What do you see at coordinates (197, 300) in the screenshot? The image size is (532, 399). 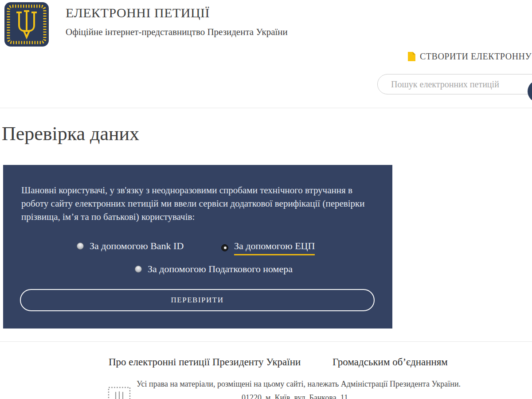 I see `verify-button: ПЕРЕВІРИТИ` at bounding box center [197, 300].